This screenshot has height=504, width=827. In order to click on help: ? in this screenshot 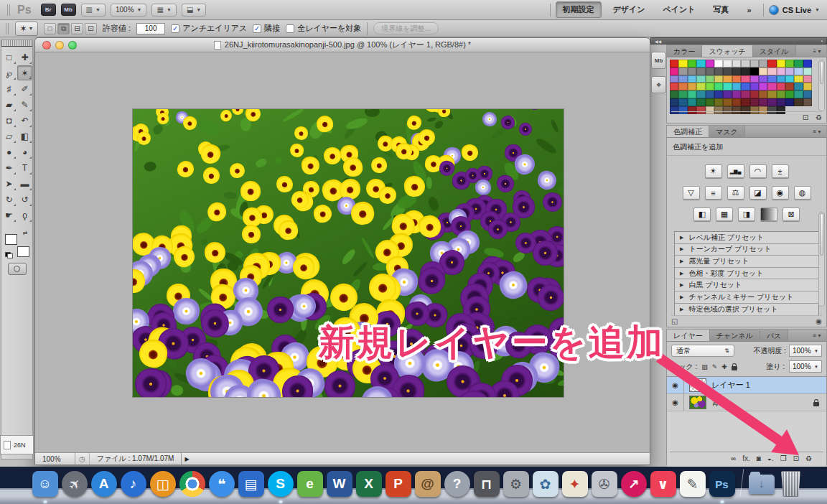, I will do `click(457, 484)`.